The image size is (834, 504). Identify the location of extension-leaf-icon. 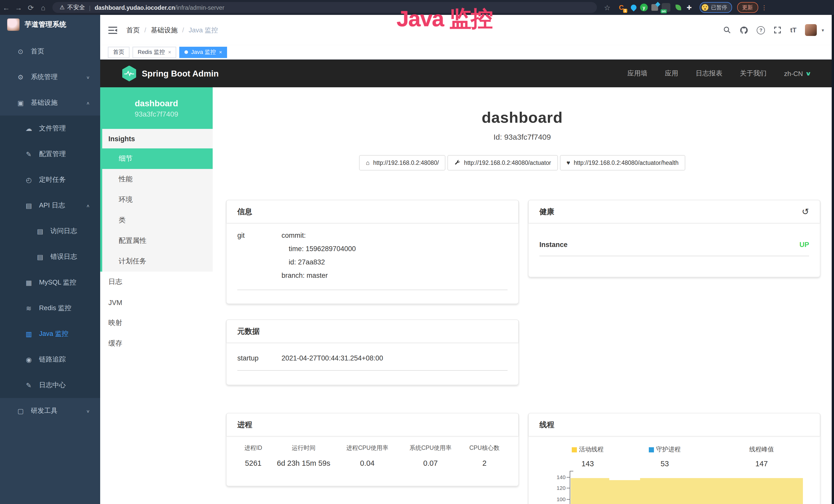
(678, 7).